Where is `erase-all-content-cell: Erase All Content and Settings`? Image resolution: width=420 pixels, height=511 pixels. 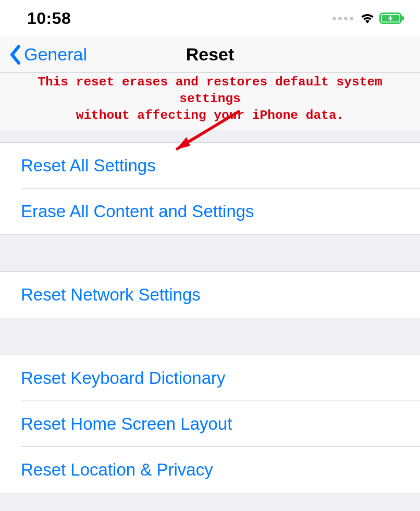 erase-all-content-cell: Erase All Content and Settings is located at coordinates (210, 211).